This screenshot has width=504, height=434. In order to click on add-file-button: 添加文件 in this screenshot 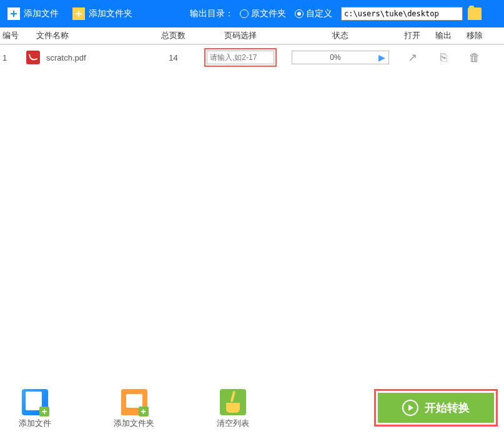, I will do `click(33, 14)`.